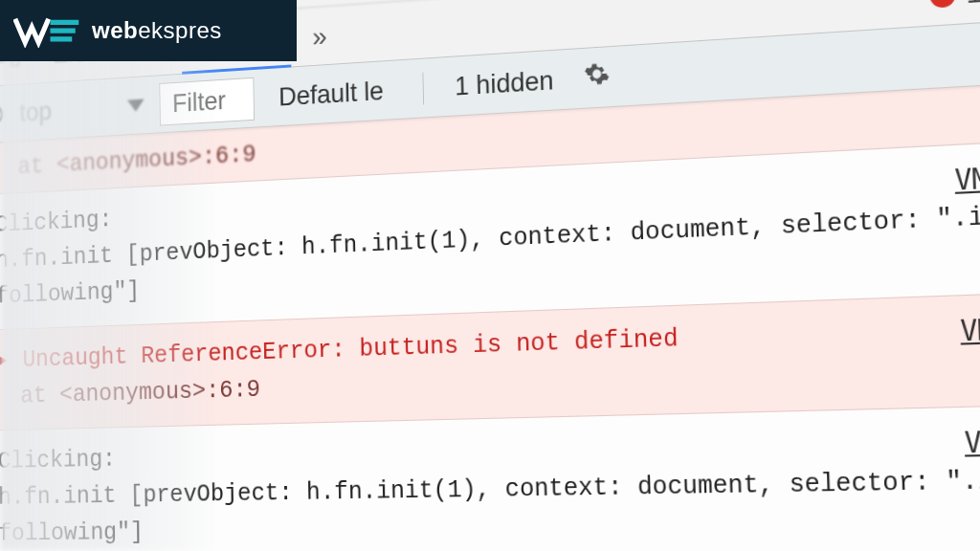 The height and width of the screenshot is (551, 980). Describe the element at coordinates (320, 36) in the screenshot. I see `more-tabs-button: »` at that location.